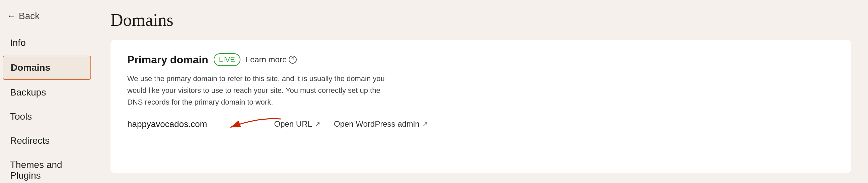 This screenshot has height=183, width=868. What do you see at coordinates (47, 141) in the screenshot?
I see `sidebar-item-redirects: Redirects` at bounding box center [47, 141].